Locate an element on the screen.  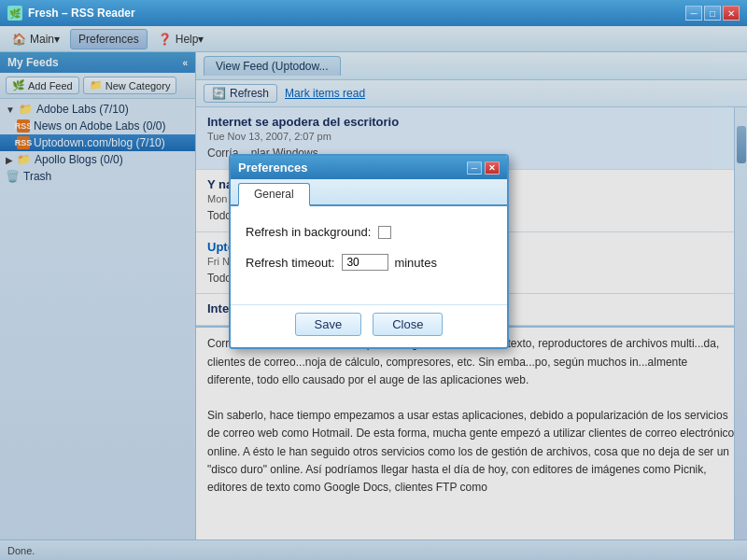
refresh-timeout-row: Refresh timeout: minutes is located at coordinates (369, 262).